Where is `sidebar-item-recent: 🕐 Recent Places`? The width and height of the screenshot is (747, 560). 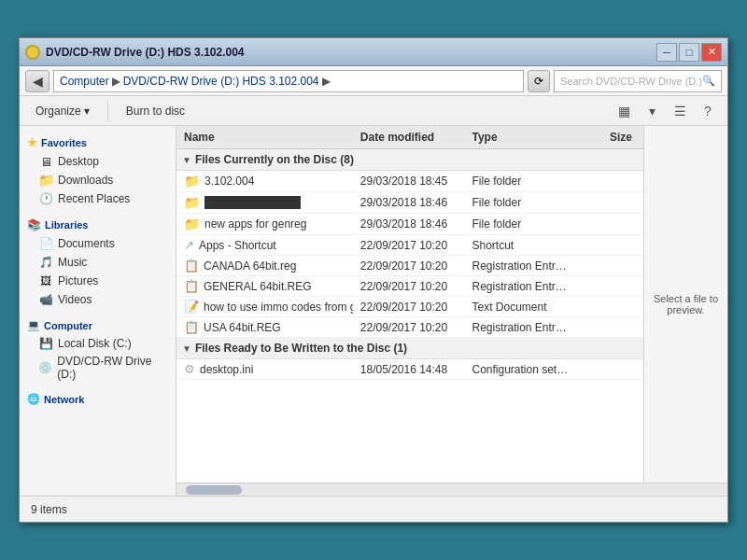 sidebar-item-recent: 🕐 Recent Places is located at coordinates (97, 199).